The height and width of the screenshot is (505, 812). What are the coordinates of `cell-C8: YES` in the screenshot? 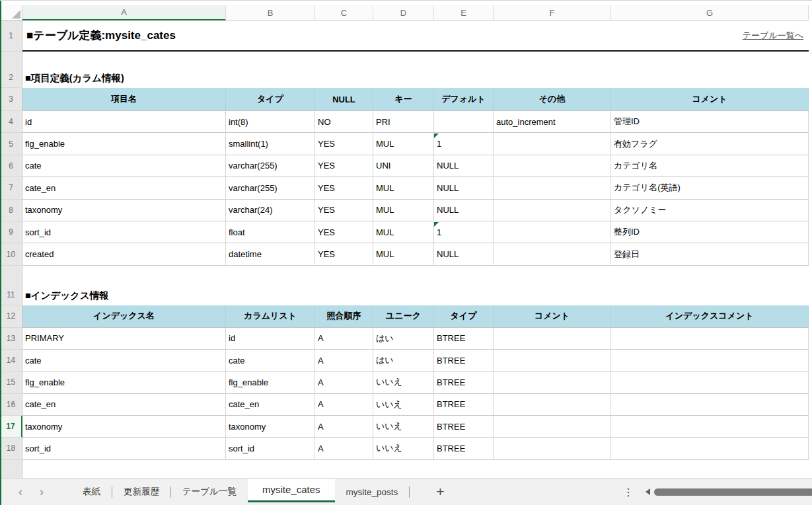 It's located at (344, 210).